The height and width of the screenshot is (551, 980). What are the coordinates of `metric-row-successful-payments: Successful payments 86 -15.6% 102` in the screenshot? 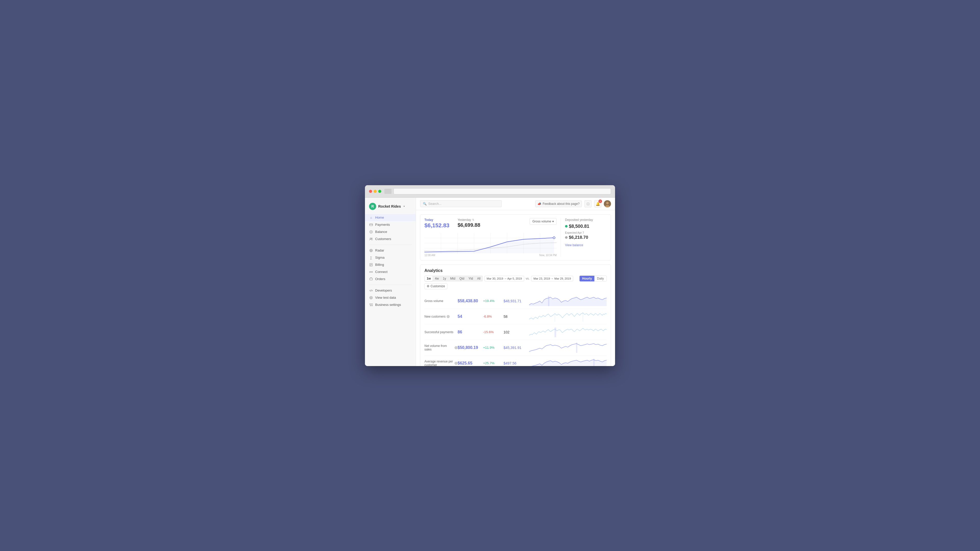 It's located at (516, 332).